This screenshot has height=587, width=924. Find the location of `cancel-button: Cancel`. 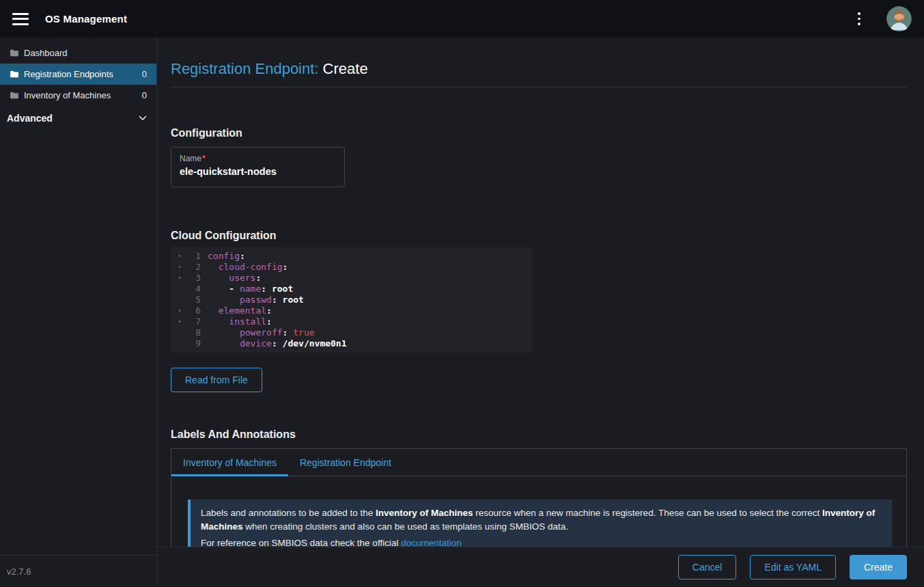

cancel-button: Cancel is located at coordinates (708, 567).